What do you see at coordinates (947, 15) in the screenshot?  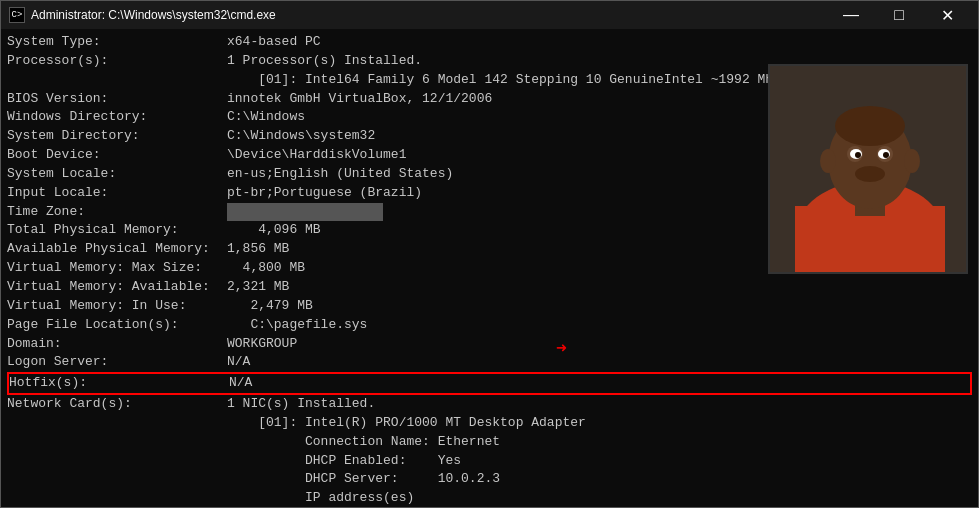 I see `close-button: ✕` at bounding box center [947, 15].